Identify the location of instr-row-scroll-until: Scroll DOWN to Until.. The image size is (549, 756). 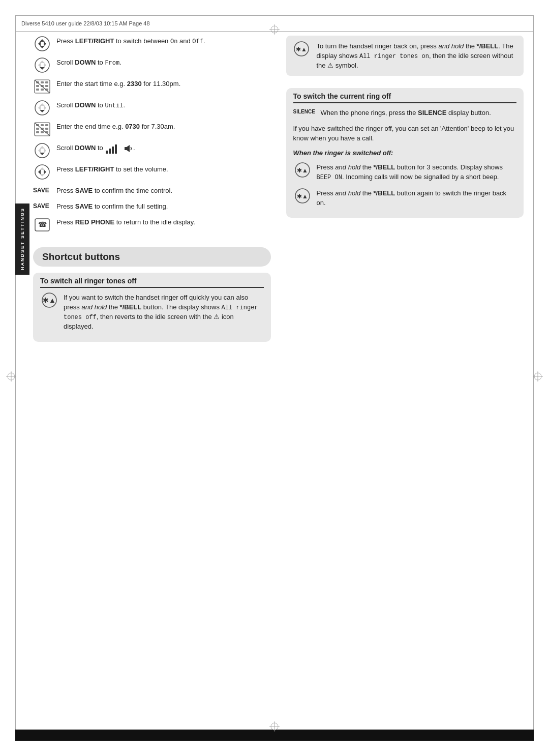
(152, 108).